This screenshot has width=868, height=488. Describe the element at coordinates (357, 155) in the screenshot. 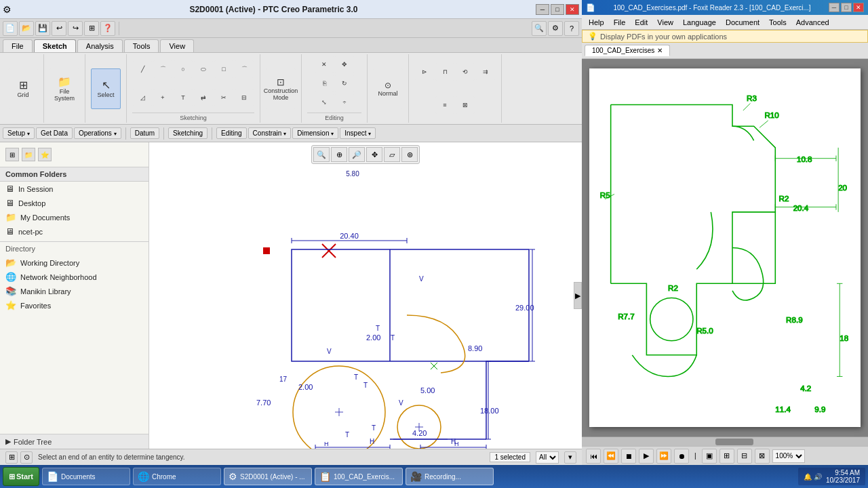

I see `zoom-out-btn: 🔎` at that location.